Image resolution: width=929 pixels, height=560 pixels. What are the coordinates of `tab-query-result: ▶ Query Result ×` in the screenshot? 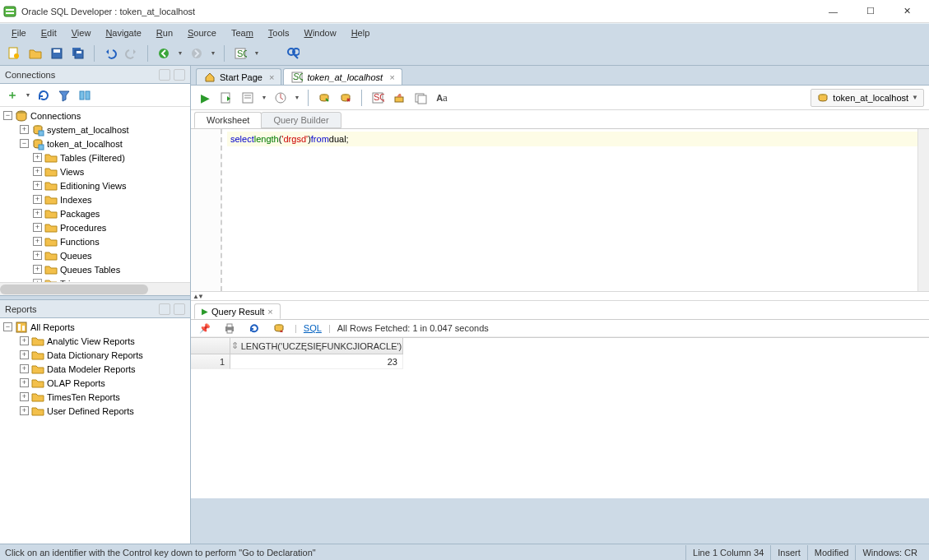 It's located at (237, 311).